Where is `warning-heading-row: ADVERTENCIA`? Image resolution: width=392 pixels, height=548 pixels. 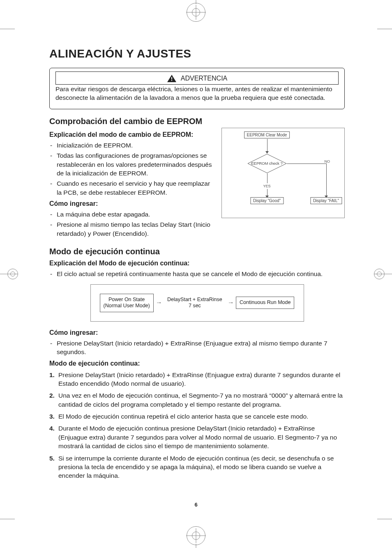
warning-heading-row: ADVERTENCIA is located at coordinates (197, 78).